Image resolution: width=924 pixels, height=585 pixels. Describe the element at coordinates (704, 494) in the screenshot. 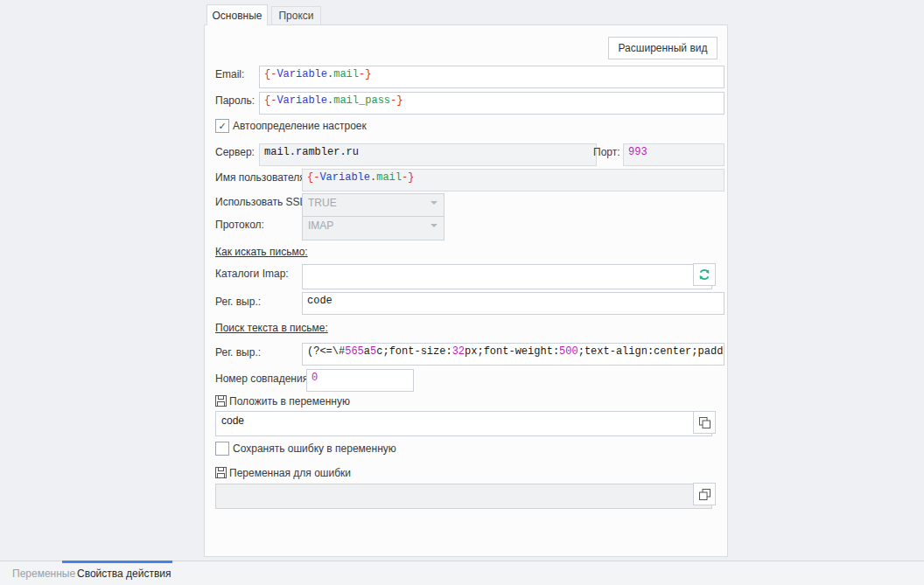

I see `copy-error-variable-button` at that location.